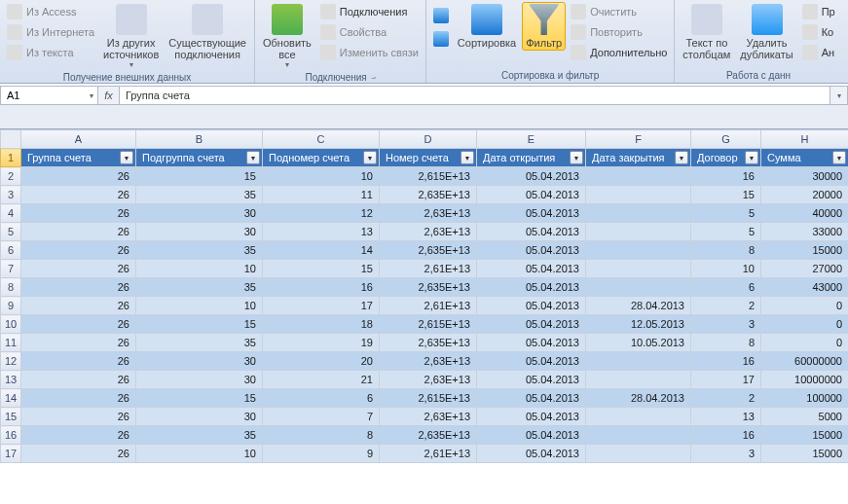  I want to click on row-header: 9, so click(12, 306).